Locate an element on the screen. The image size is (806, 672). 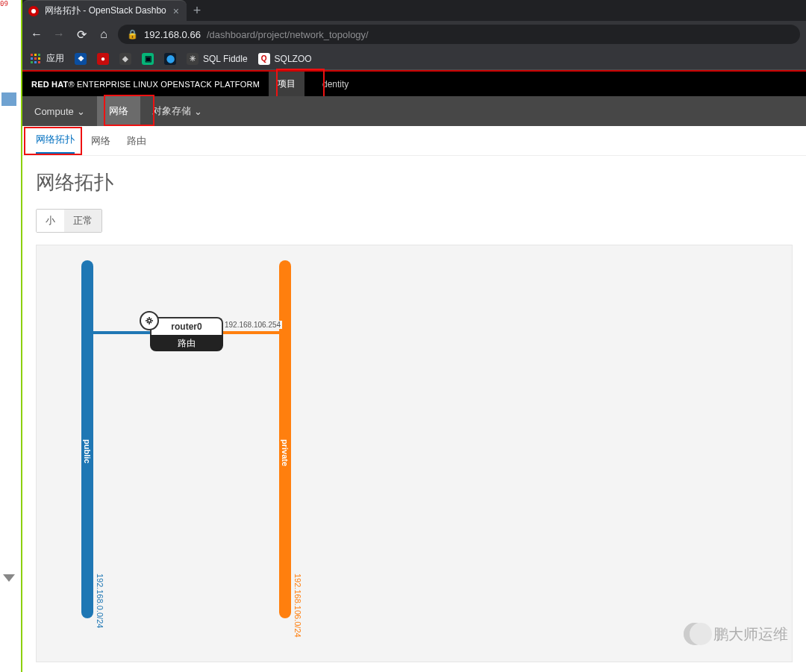
gutter-marker-icon is located at coordinates (9, 578).